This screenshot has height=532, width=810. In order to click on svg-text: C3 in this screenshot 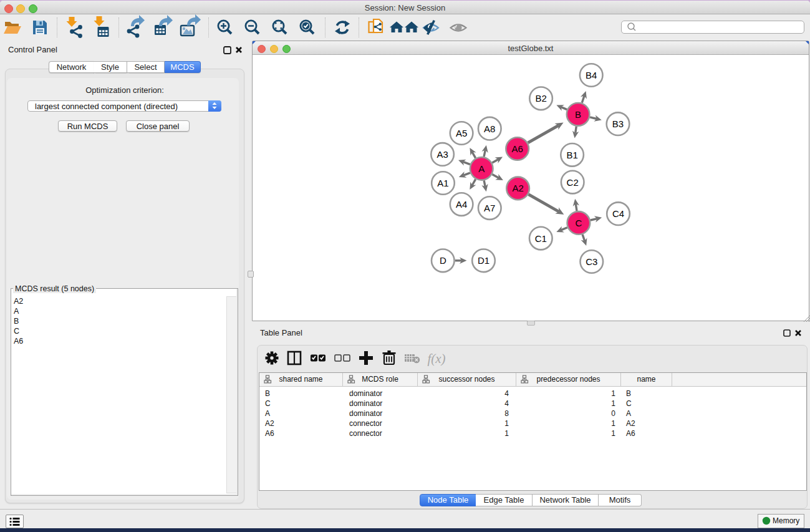, I will do `click(591, 262)`.